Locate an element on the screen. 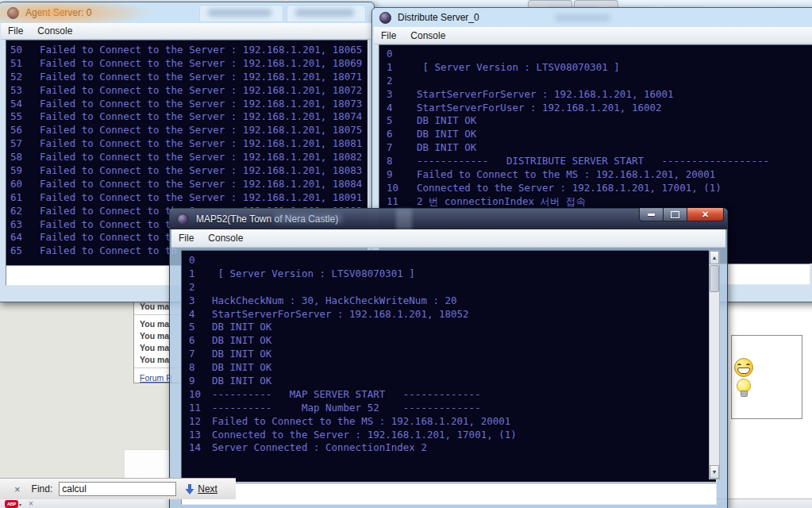 The height and width of the screenshot is (508, 812). console-line: 6DB INIT OK is located at coordinates (452, 341).